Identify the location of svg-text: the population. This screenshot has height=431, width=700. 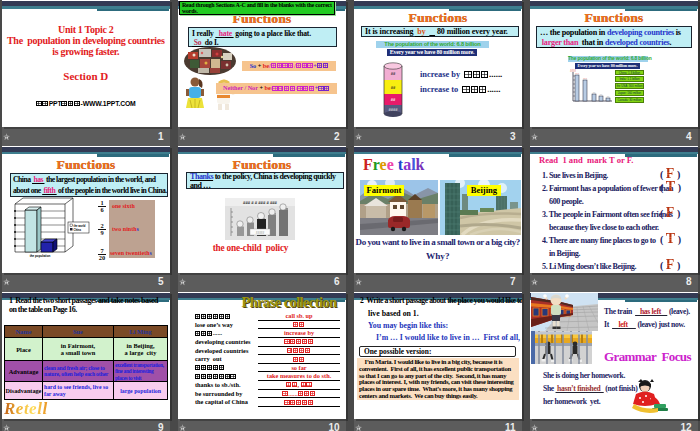
(40, 255).